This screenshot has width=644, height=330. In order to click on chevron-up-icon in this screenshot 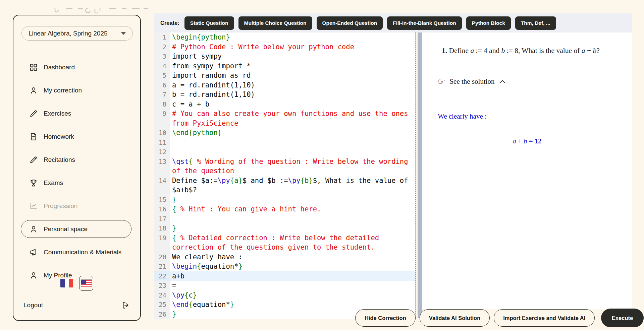, I will do `click(502, 82)`.